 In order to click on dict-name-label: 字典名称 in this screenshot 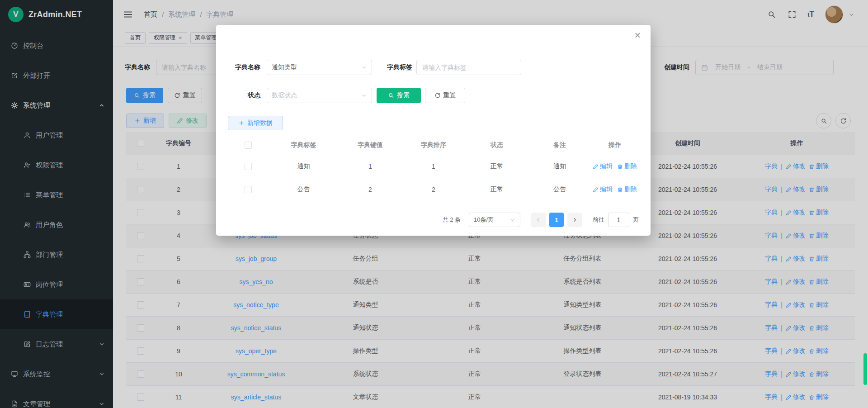, I will do `click(244, 67)`.